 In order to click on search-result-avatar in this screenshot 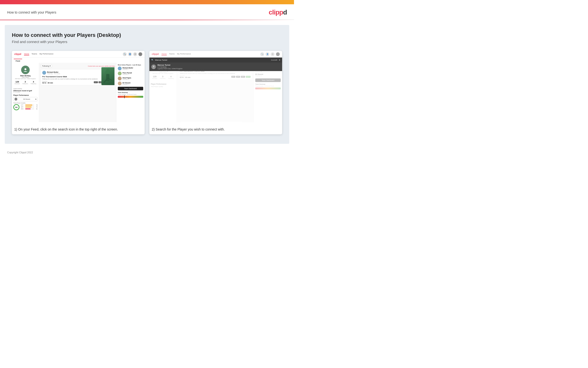, I will do `click(154, 67)`.